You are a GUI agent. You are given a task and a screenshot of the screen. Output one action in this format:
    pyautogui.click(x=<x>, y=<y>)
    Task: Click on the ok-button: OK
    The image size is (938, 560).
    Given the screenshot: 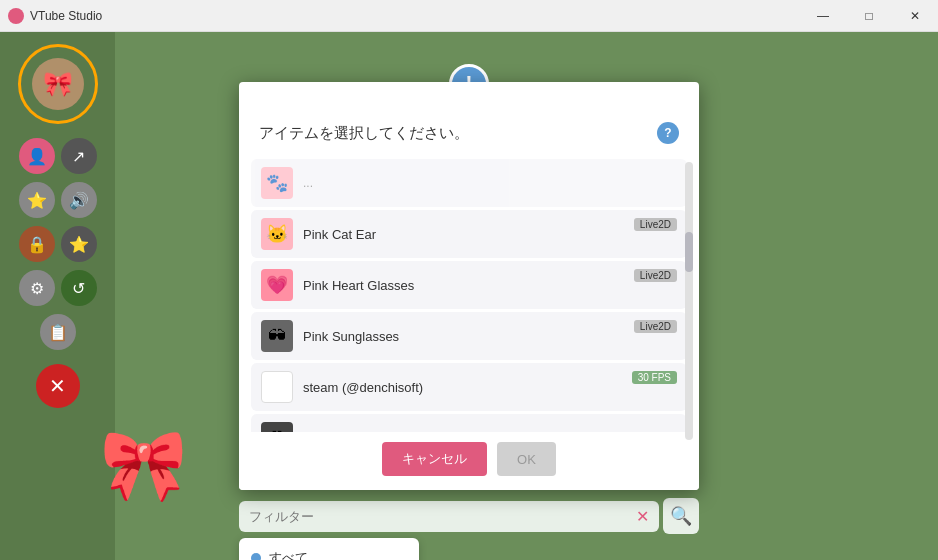 What is the action you would take?
    pyautogui.click(x=526, y=459)
    